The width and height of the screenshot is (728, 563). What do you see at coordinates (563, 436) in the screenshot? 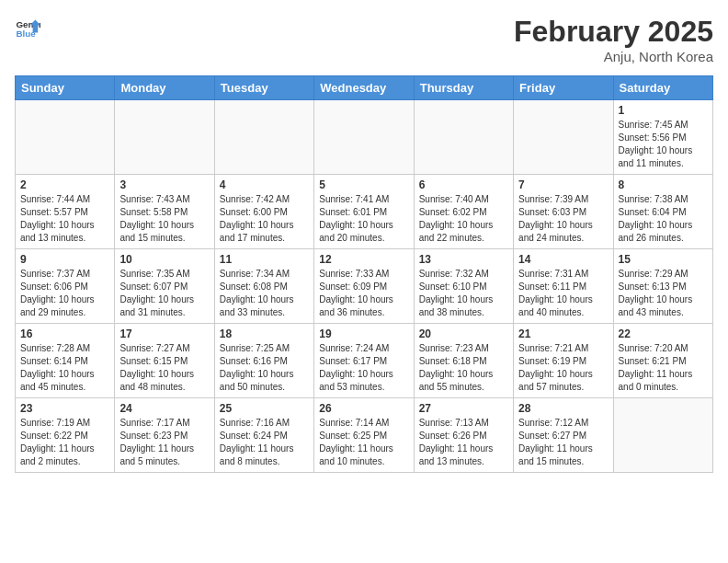
I see `calendar-cell: 28Sunrise: 7:12 AM Sunset: 6:27 PM Dayli…` at bounding box center [563, 436].